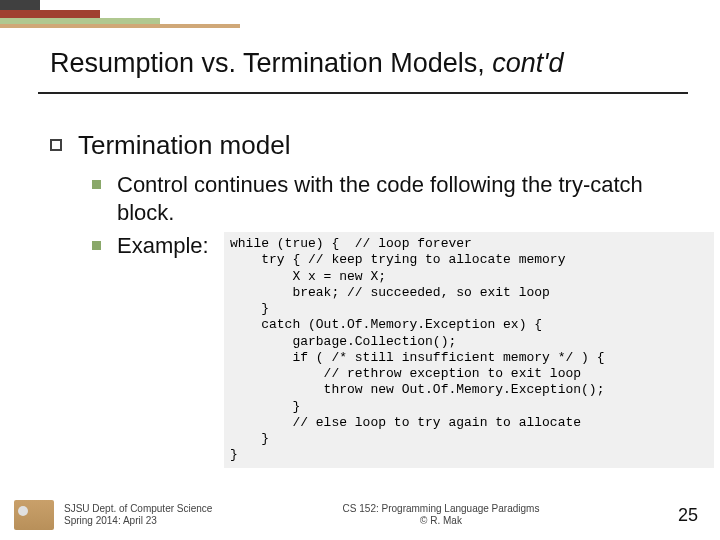 Image resolution: width=720 pixels, height=540 pixels. What do you see at coordinates (391, 198) in the screenshot?
I see `bullet-level2: Control continues with the code followin…` at bounding box center [391, 198].